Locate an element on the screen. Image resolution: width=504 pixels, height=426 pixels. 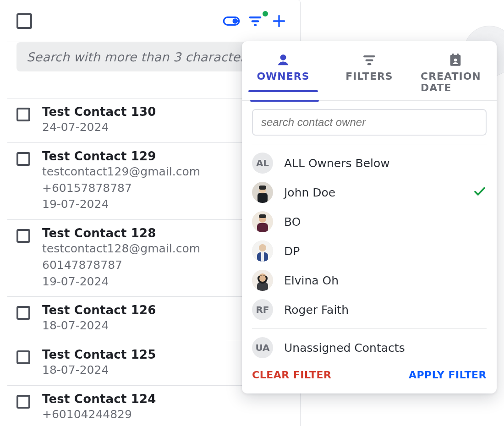
apply-filter-button: APPLY FILTER is located at coordinates (448, 375).